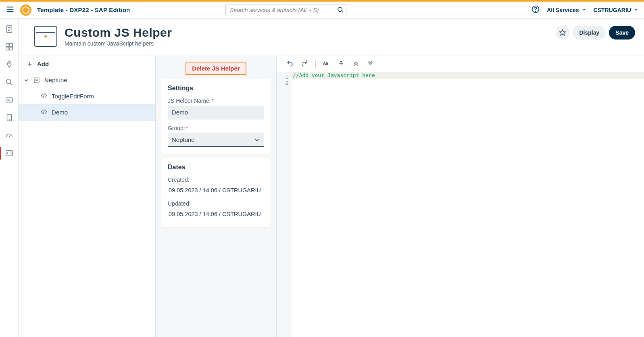 This screenshot has height=337, width=644. Describe the element at coordinates (356, 64) in the screenshot. I see `collapse-up-icon` at that location.